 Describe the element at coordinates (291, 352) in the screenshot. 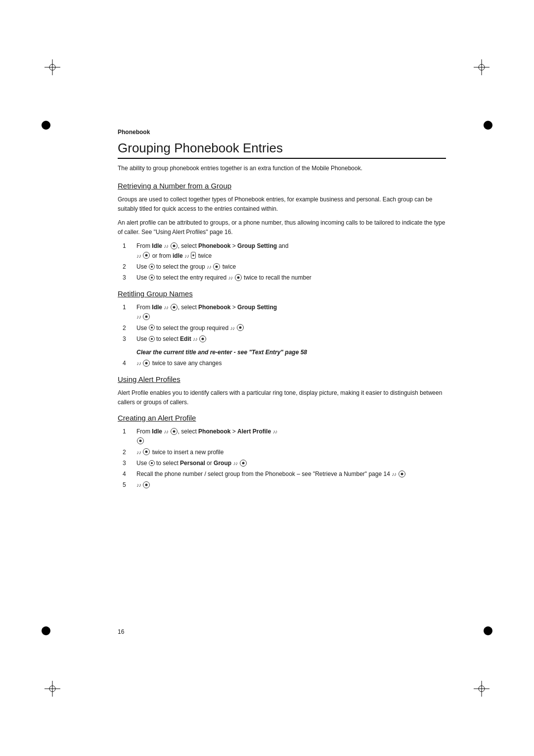

I see `retitling-note: Clear the current title and re-enter - s…` at that location.